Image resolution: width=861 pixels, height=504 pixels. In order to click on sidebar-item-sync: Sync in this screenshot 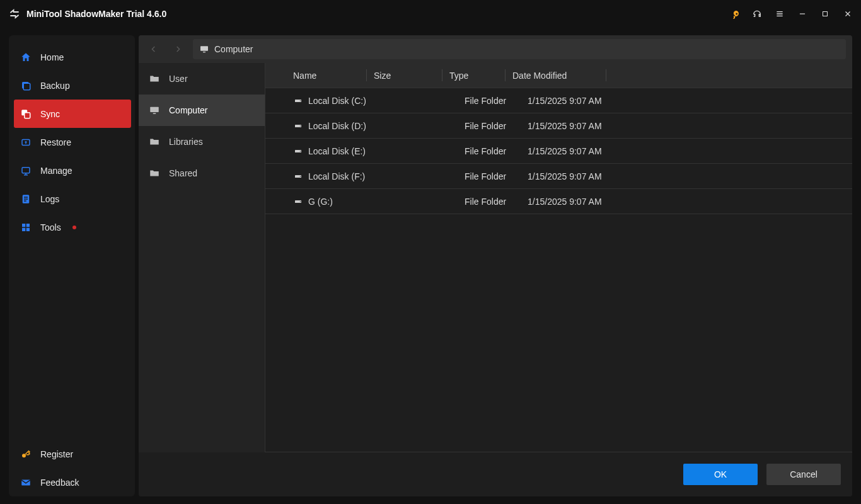, I will do `click(72, 113)`.